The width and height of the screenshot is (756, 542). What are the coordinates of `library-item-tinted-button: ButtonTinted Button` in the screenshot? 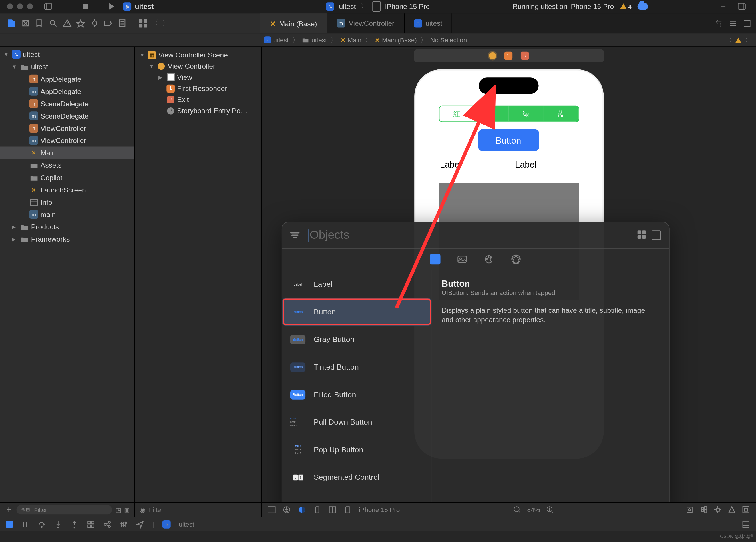 It's located at (357, 367).